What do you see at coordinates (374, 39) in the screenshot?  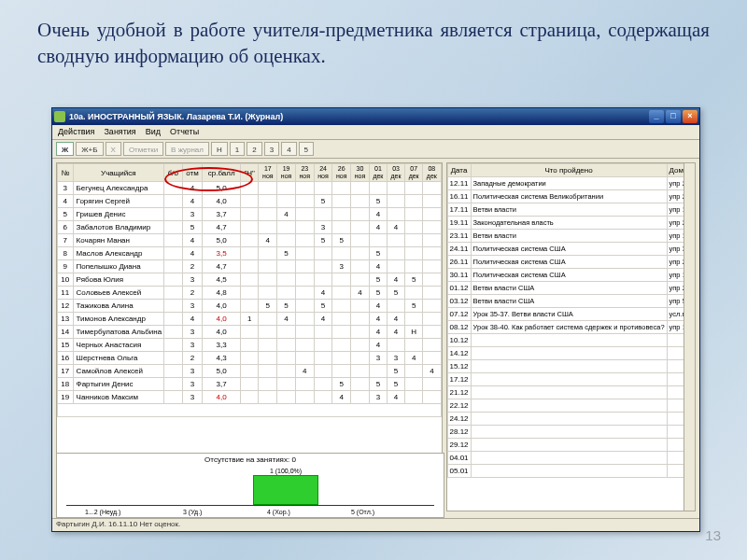 I see `slide-caption: Очень удобной в работе учителя-предметни…` at bounding box center [374, 39].